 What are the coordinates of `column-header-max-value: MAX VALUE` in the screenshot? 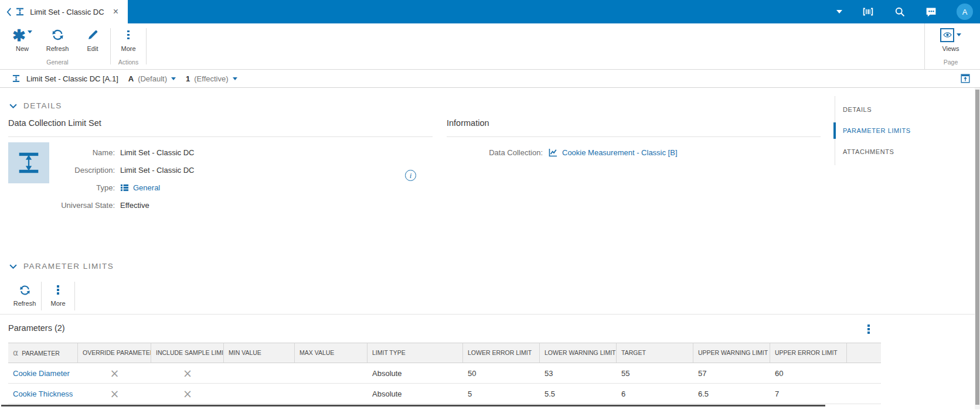 It's located at (331, 353).